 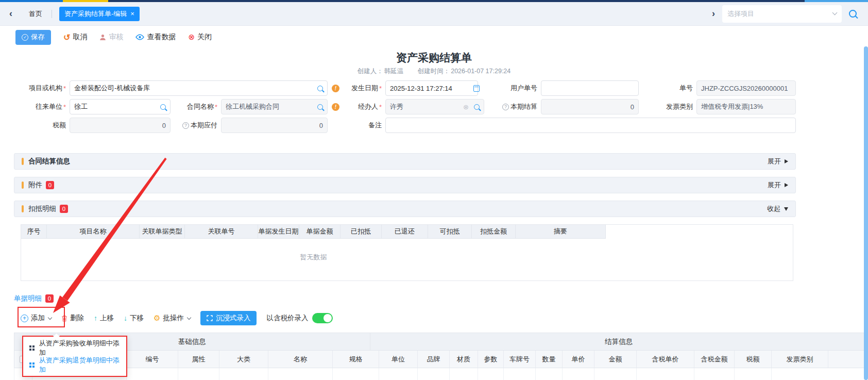 I want to click on section-contract-settle: 合同结算信息 展开, so click(x=405, y=161).